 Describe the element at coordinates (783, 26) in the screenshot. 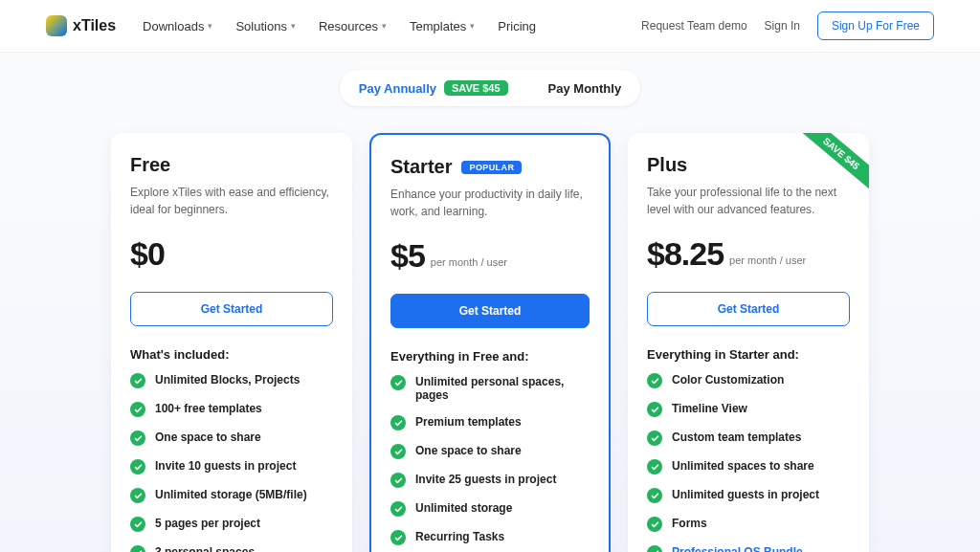

I see `sign-in-link: Sign In` at that location.